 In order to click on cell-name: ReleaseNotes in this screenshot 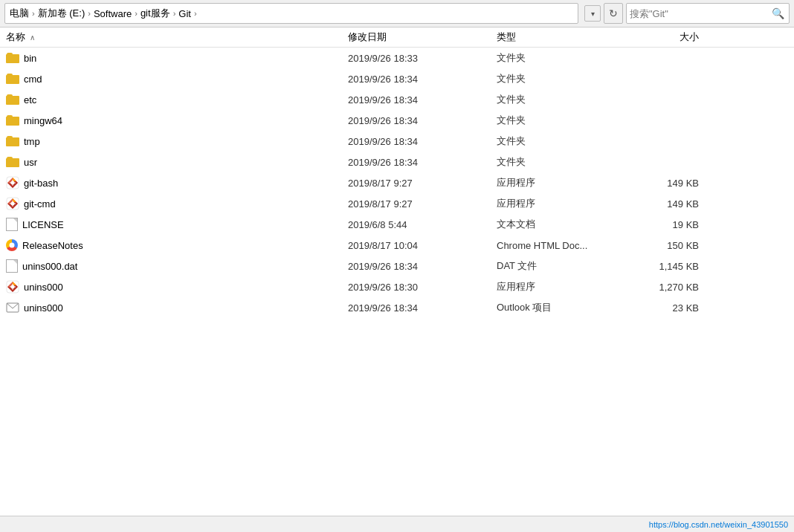, I will do `click(177, 245)`.